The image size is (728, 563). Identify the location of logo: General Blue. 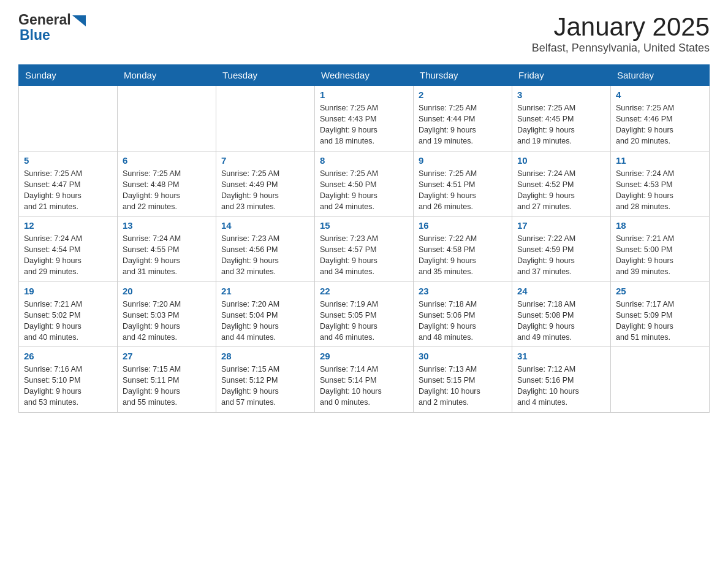
(52, 28).